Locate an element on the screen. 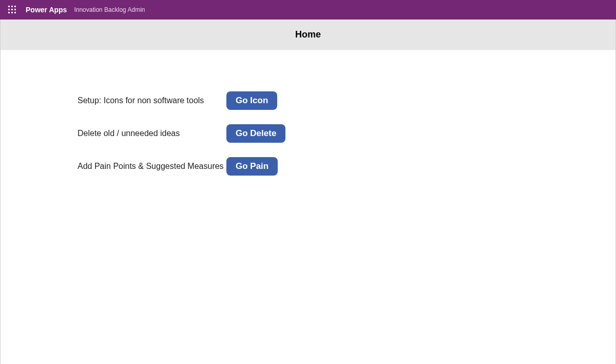 The height and width of the screenshot is (364, 616). row-label-pain-points: Add Pain Points & Suggested Measures is located at coordinates (152, 166).